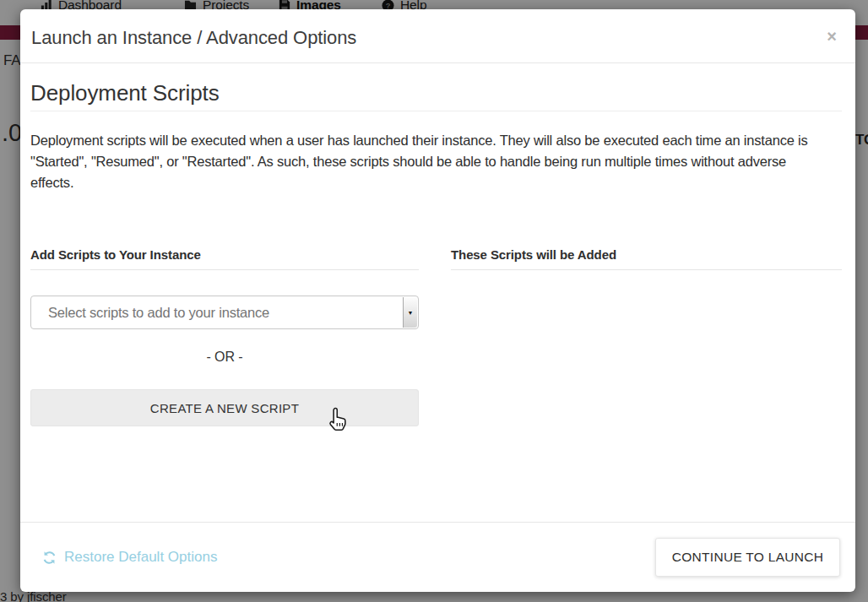 The height and width of the screenshot is (602, 868). Describe the element at coordinates (130, 557) in the screenshot. I see `restore-default-options-link: Restore Default Options` at that location.